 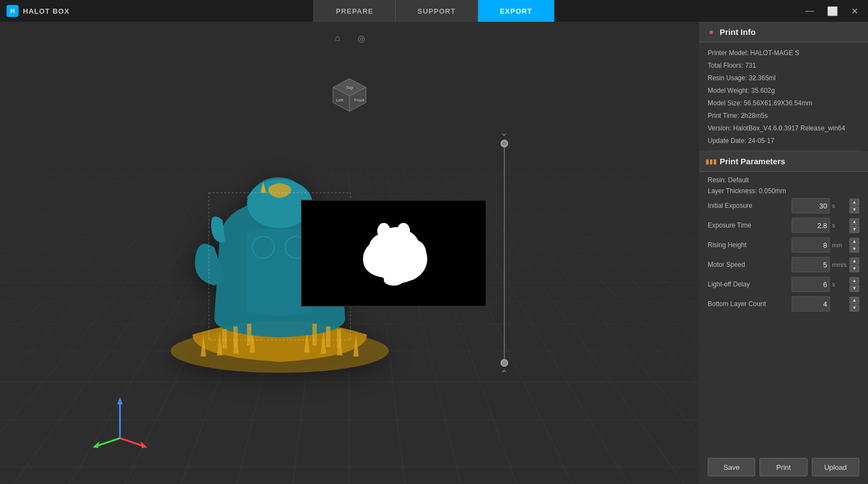 What do you see at coordinates (854, 226) in the screenshot?
I see `exposure-time-spinner: ▲ ▼` at bounding box center [854, 226].